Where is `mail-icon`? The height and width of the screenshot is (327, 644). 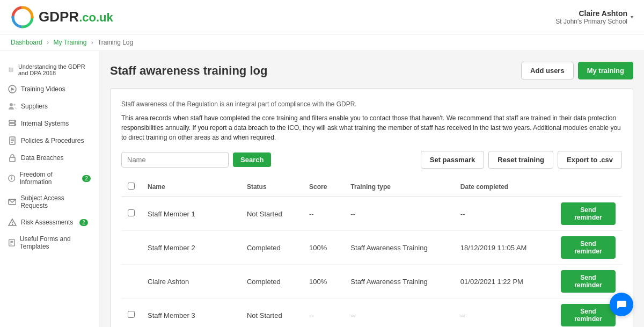 mail-icon is located at coordinates (12, 202).